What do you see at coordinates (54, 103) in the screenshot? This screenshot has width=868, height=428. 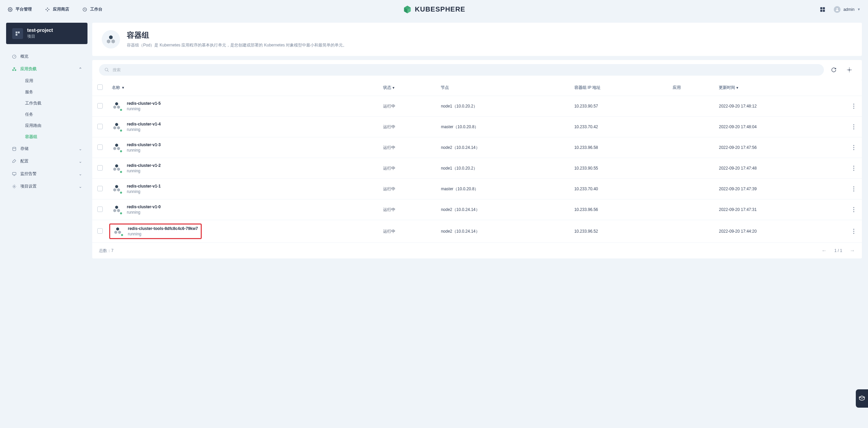 I see `nav-sub-workload: 工作负载` at bounding box center [54, 103].